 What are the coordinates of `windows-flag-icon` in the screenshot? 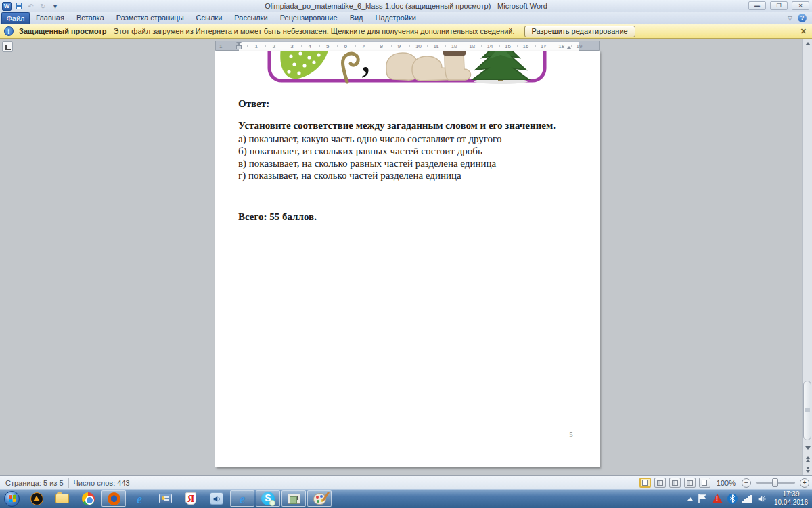 It's located at (12, 499).